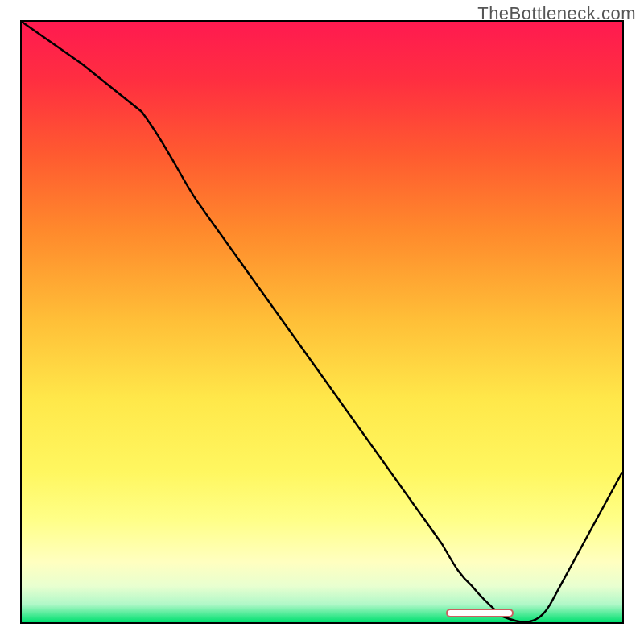 Image resolution: width=644 pixels, height=644 pixels. Describe the element at coordinates (480, 613) in the screenshot. I see `minimum-marker` at that location.